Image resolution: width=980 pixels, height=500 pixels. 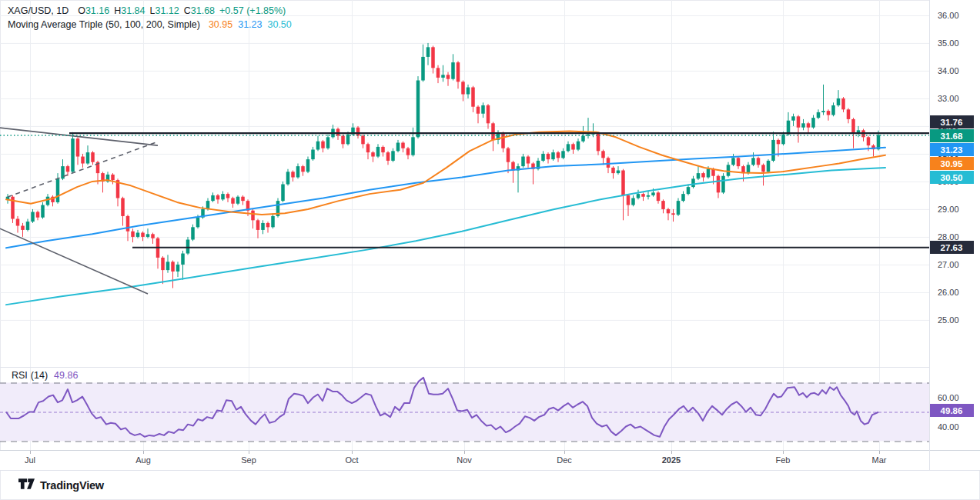 What do you see at coordinates (948, 15) in the screenshot?
I see `price-axis-label: 36.00` at bounding box center [948, 15].